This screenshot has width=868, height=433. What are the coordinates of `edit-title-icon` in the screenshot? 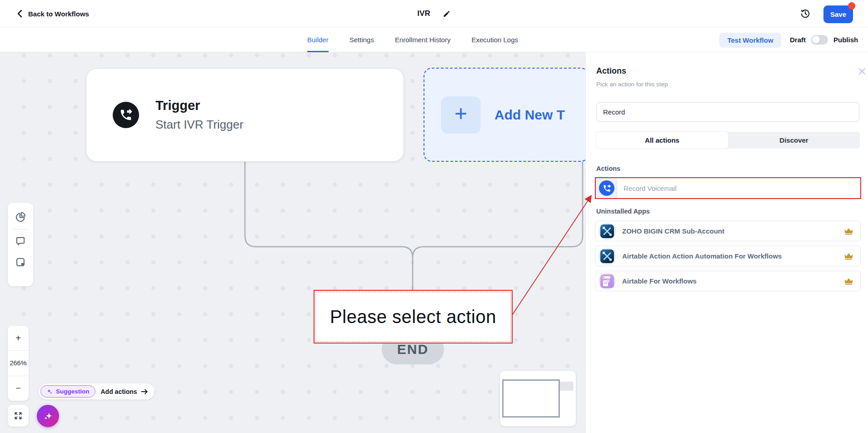 It's located at (447, 14).